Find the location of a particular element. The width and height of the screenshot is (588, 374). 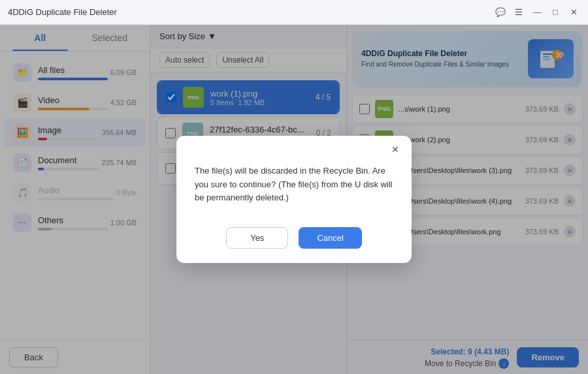

modal-yes-button: Yes is located at coordinates (257, 238).